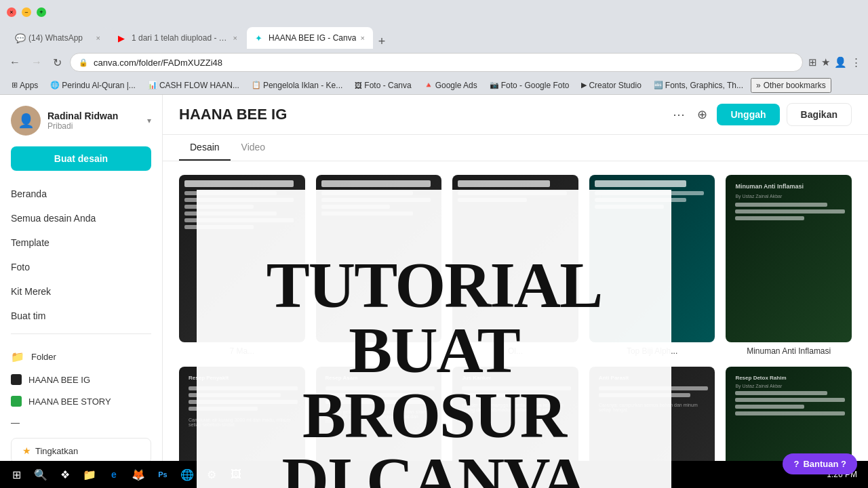 The image size is (868, 488). What do you see at coordinates (434, 468) in the screenshot?
I see `overlay-line4: DI CANVA` at bounding box center [434, 468].